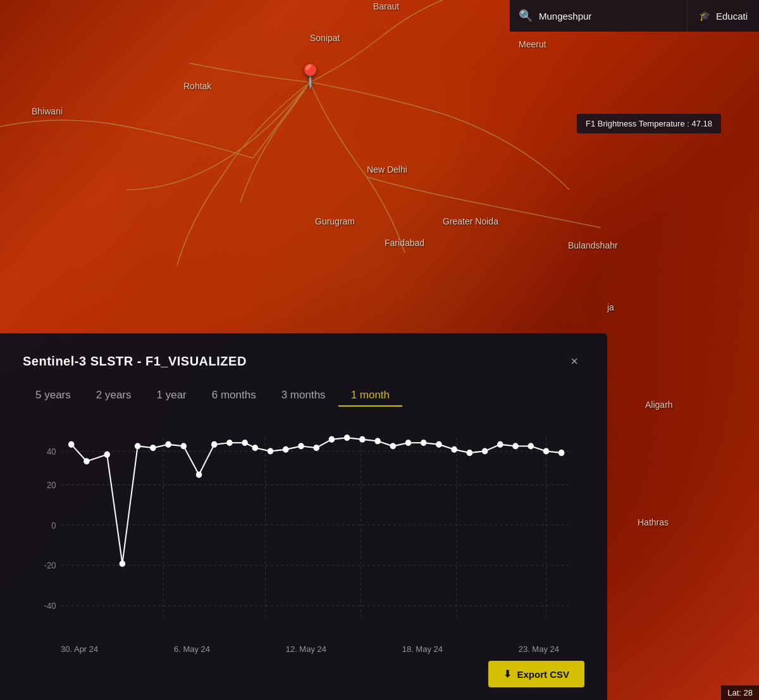  I want to click on close-button: ×, so click(574, 361).